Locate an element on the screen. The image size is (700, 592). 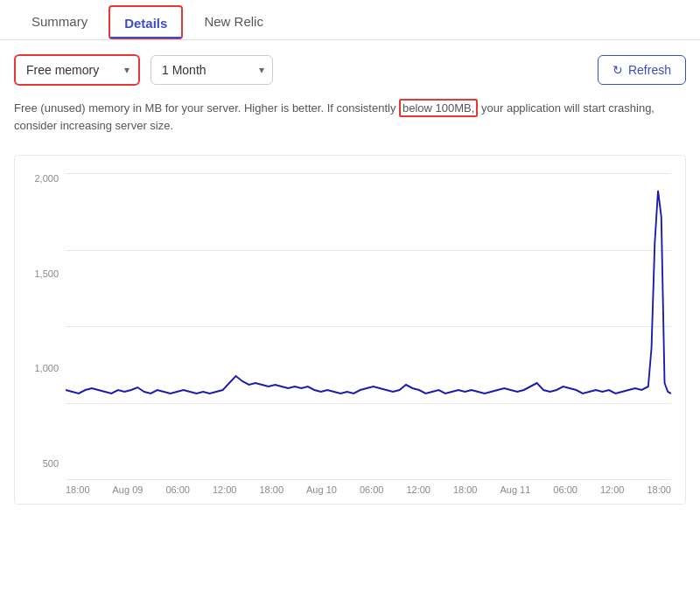
tab-summary: Summary is located at coordinates (60, 19).